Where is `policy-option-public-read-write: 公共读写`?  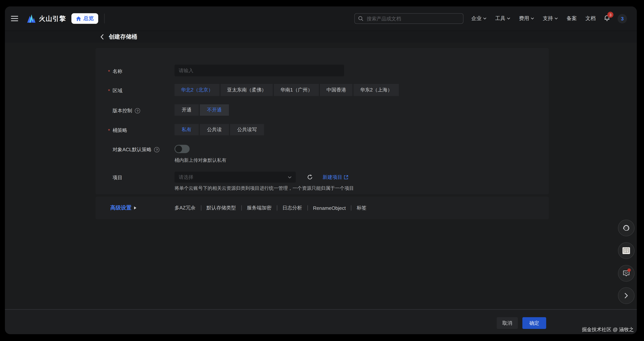
policy-option-public-read-write: 公共读写 is located at coordinates (247, 130).